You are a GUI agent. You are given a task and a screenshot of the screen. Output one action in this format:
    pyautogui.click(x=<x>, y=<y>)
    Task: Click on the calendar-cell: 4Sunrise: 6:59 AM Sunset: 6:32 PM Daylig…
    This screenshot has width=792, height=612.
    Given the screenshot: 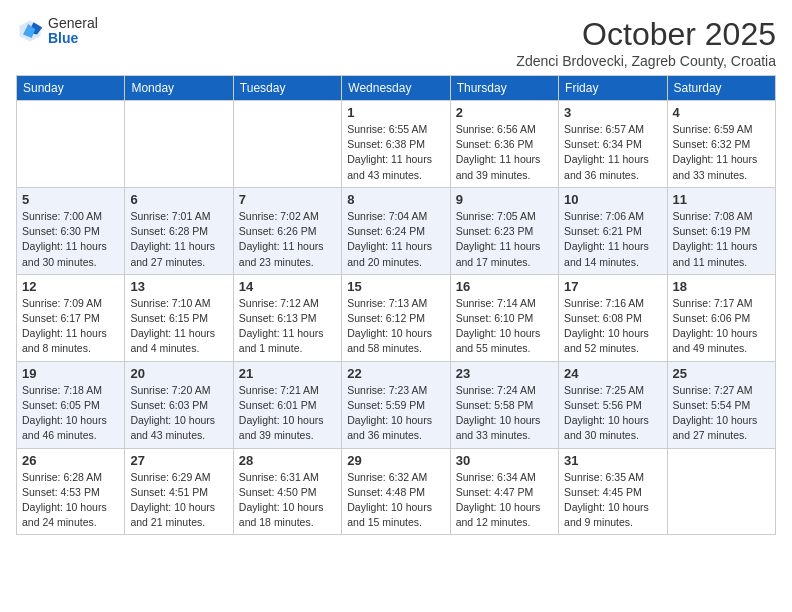 What is the action you would take?
    pyautogui.click(x=721, y=144)
    